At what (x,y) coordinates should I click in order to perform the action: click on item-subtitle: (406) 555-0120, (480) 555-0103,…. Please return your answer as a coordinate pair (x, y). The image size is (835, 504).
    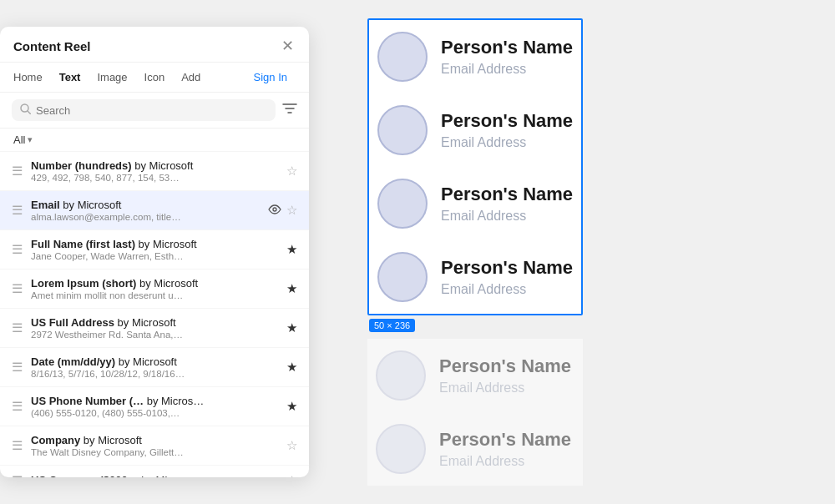
    Looking at the image, I should click on (154, 413).